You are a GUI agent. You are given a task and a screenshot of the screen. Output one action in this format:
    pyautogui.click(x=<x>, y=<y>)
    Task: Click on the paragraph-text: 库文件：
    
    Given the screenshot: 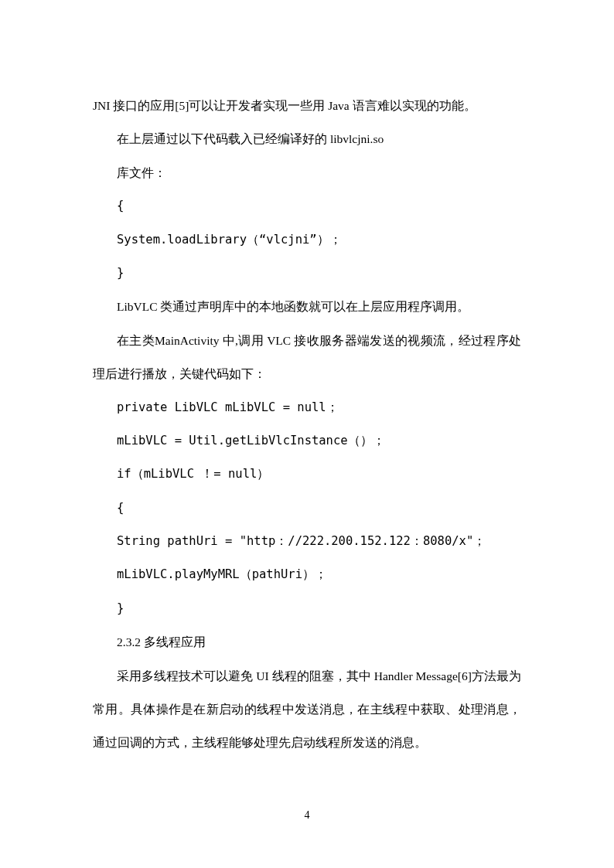 What is the action you would take?
    pyautogui.click(x=307, y=173)
    